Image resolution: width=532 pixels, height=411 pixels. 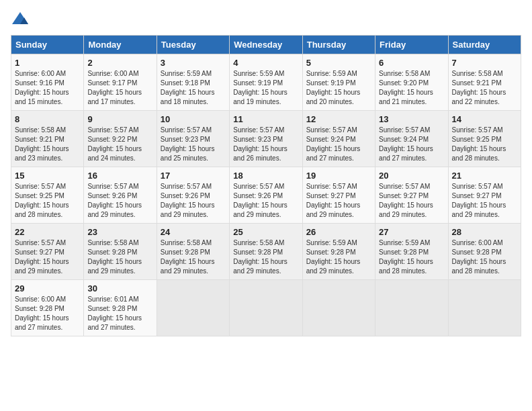 I want to click on day-number: 6, so click(x=411, y=63).